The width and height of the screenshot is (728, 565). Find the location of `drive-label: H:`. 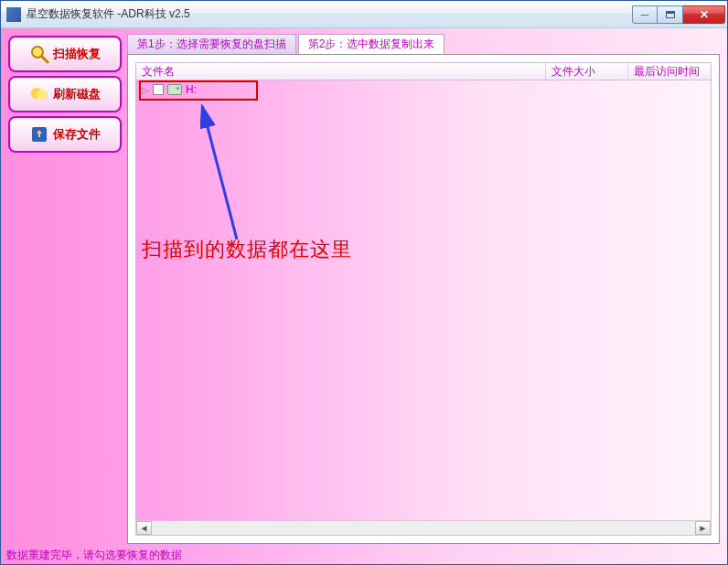

drive-label: H: is located at coordinates (191, 90).